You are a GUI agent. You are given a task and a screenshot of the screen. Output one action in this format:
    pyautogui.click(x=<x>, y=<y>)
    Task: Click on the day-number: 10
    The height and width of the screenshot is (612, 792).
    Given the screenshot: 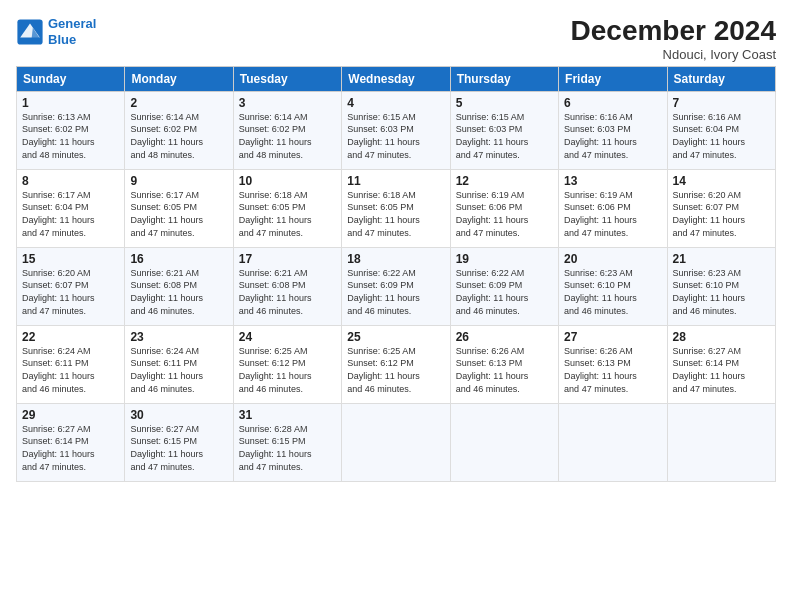 What is the action you would take?
    pyautogui.click(x=288, y=181)
    